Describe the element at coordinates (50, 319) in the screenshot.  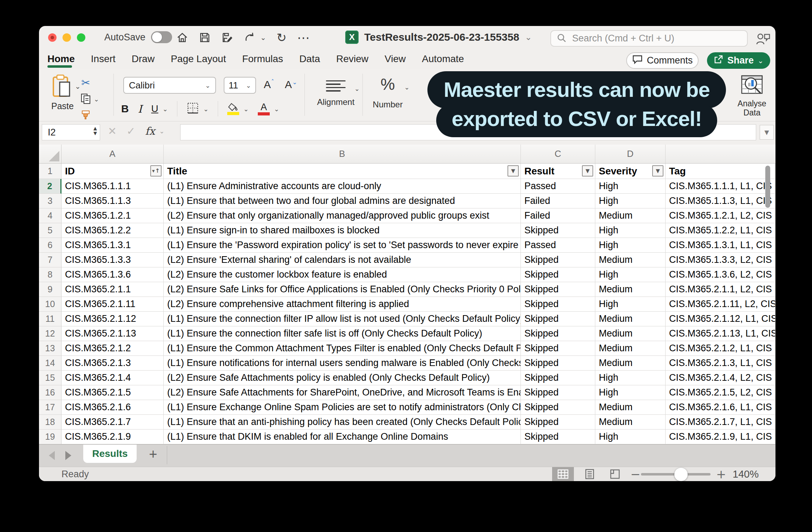
I see `row-header: 11` at that location.